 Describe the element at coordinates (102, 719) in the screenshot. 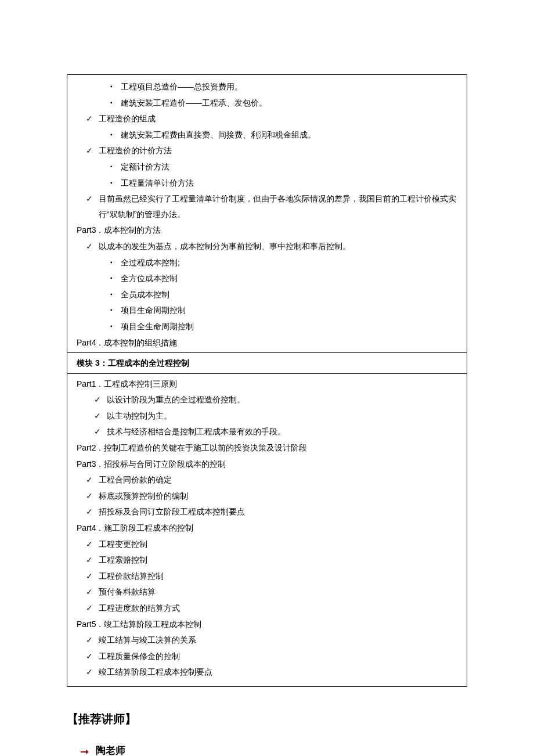

I see `section-title-text: 【推荐讲师】` at that location.